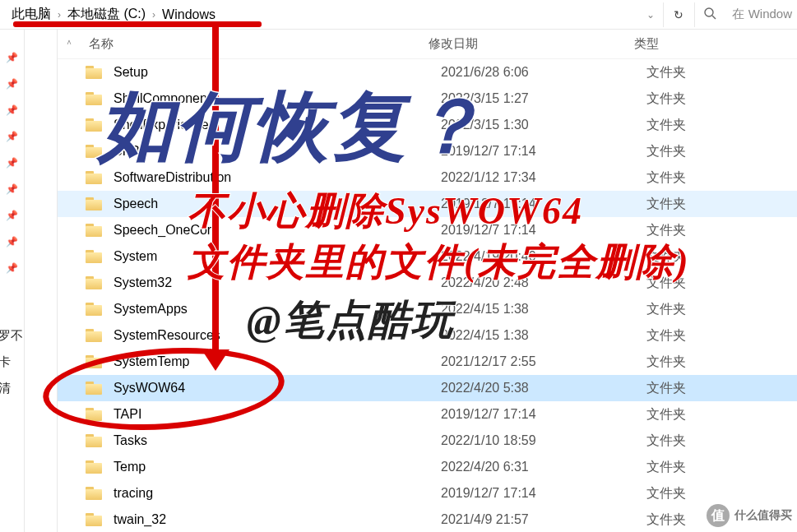  I want to click on file-row: SysWOW642022/4/20 5:38文件夹, so click(428, 388).